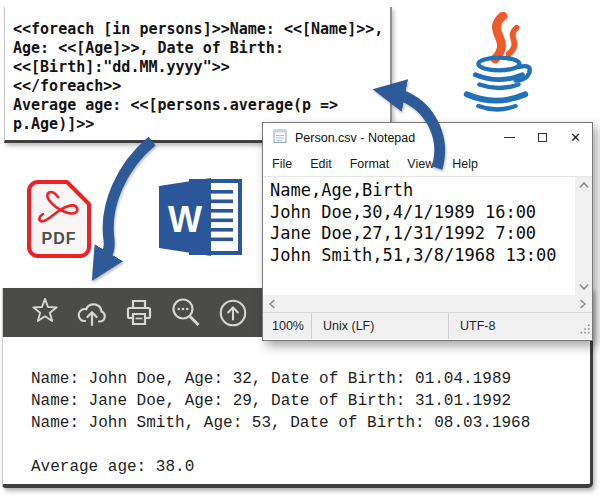 The image size is (600, 500). I want to click on maximize-button, so click(542, 138).